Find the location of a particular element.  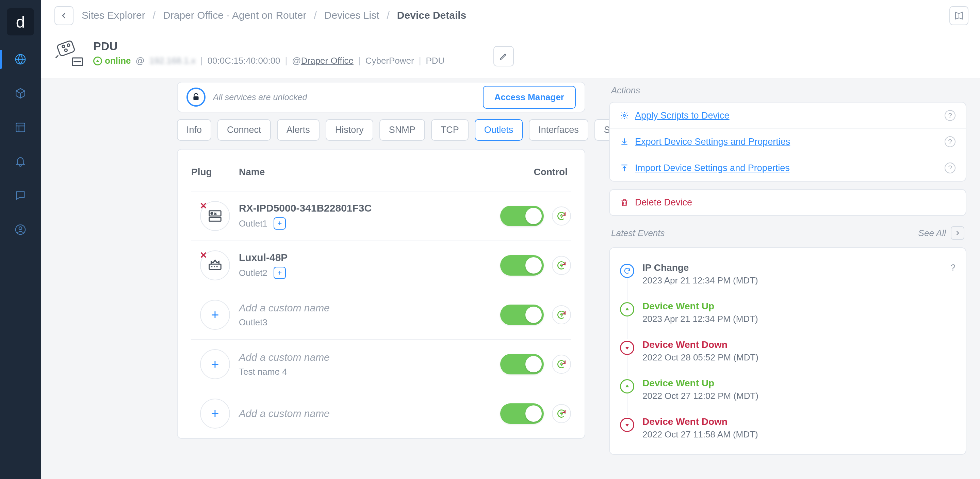

outlet-name: RX-IPD5000-341B22801F3C is located at coordinates (362, 208).